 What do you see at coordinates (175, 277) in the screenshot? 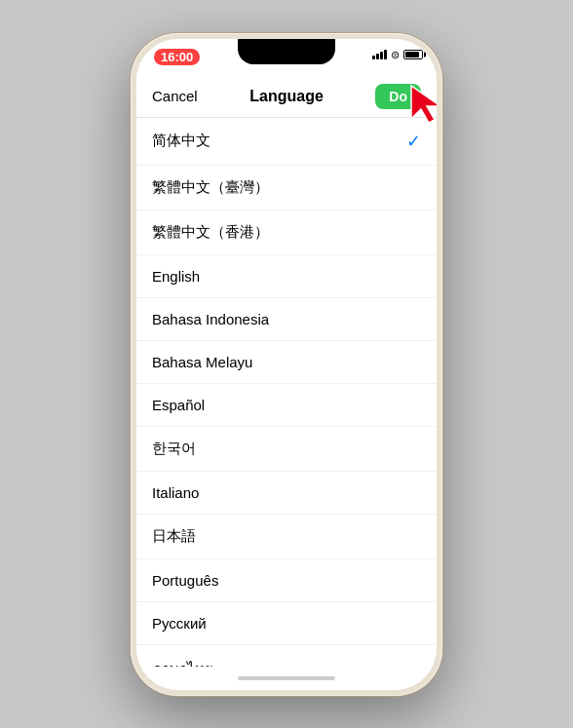
I see `language-label: English` at bounding box center [175, 277].